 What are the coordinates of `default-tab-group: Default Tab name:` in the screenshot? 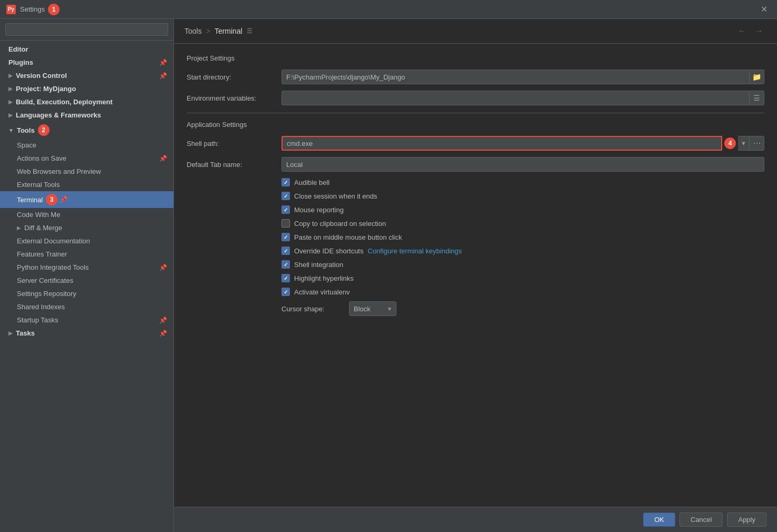 It's located at (475, 164).